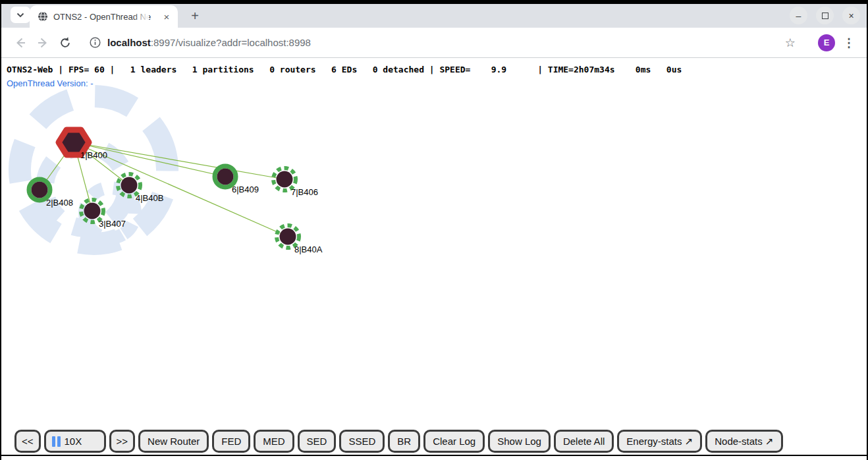 The image size is (868, 460). I want to click on br-button: BR, so click(404, 442).